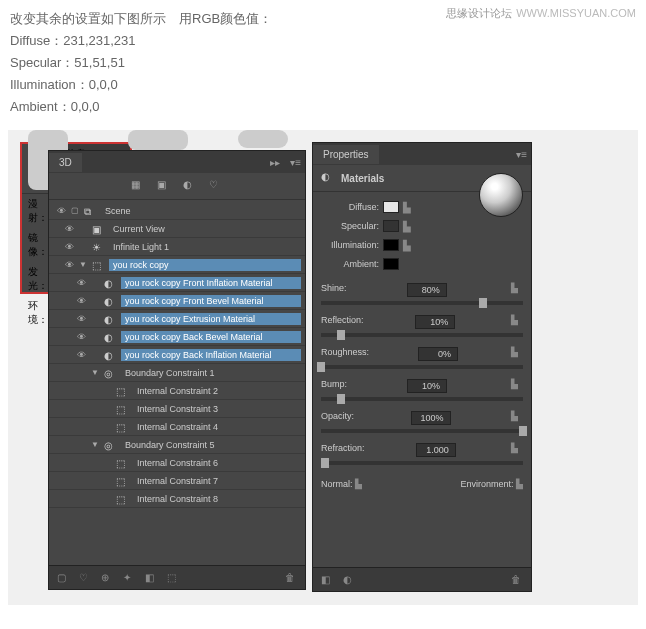 This screenshot has height=629, width=646. Describe the element at coordinates (349, 580) in the screenshot. I see `tool-icon: ◐` at that location.